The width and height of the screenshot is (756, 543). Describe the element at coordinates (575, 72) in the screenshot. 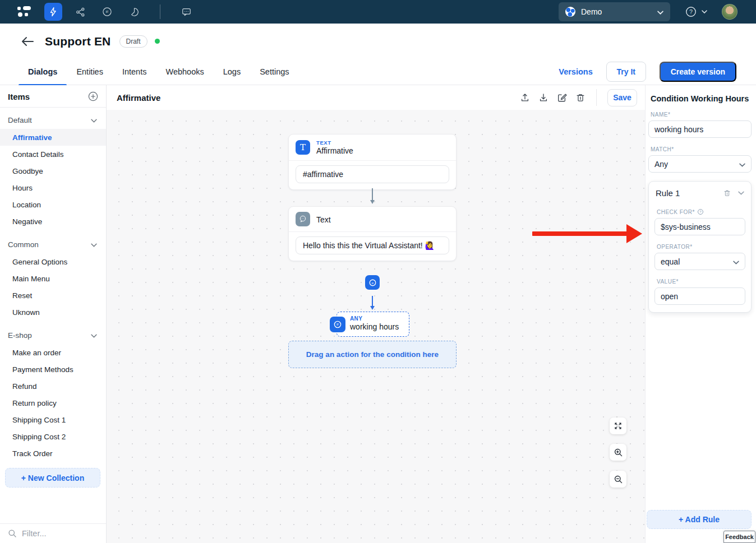

I see `versions-link: Versions` at that location.